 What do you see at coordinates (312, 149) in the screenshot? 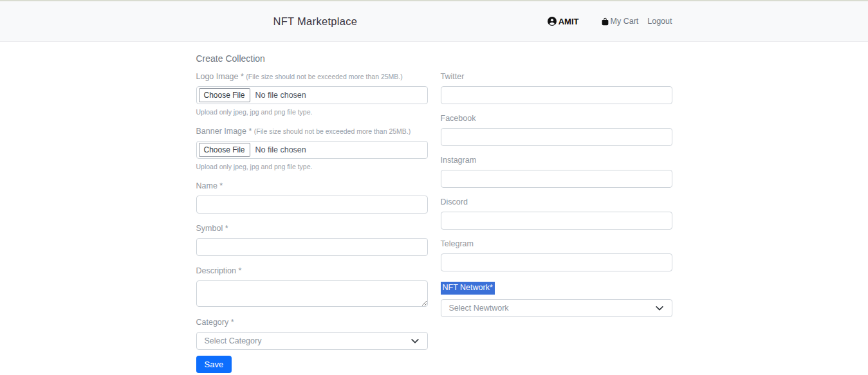
I see `banner-image-group: Banner Image * (File size should not be …` at bounding box center [312, 149].